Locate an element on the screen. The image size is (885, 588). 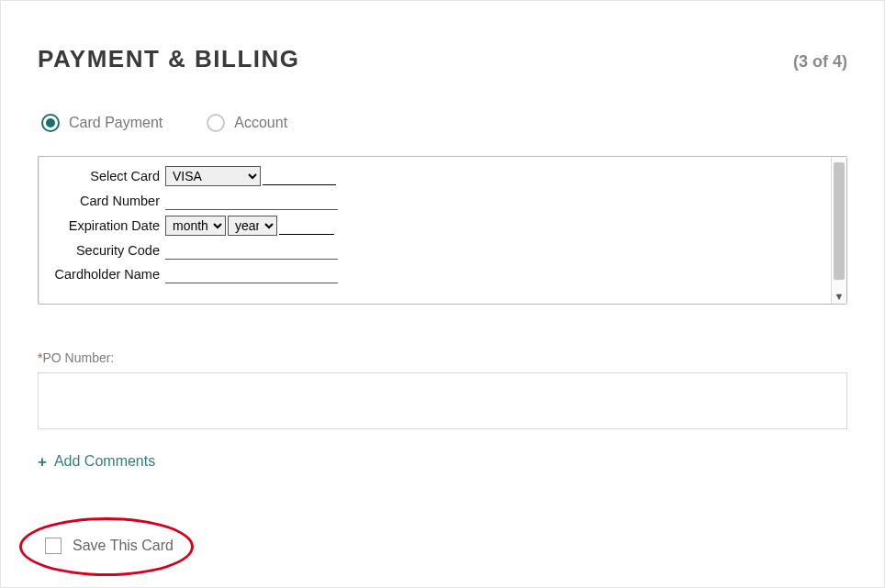
po-number-label-text: PO Number: is located at coordinates (78, 358).